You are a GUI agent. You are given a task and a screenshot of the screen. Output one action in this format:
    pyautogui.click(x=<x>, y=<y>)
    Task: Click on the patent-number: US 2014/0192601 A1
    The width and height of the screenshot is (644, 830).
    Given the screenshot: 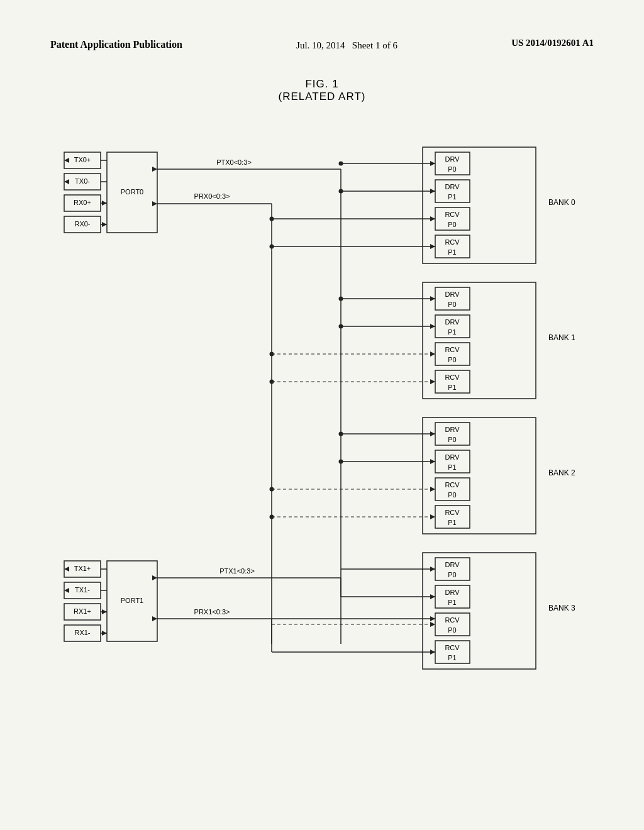 What is the action you would take?
    pyautogui.click(x=552, y=43)
    